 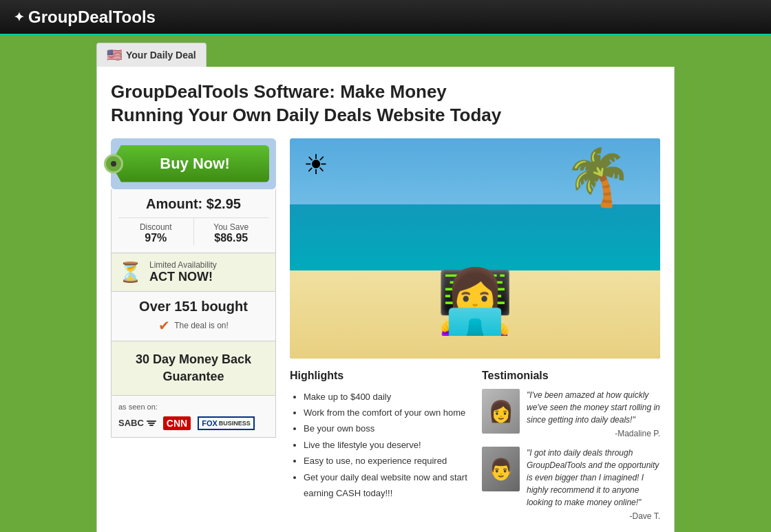 I want to click on logo-text: GroupDealTools, so click(x=92, y=17).